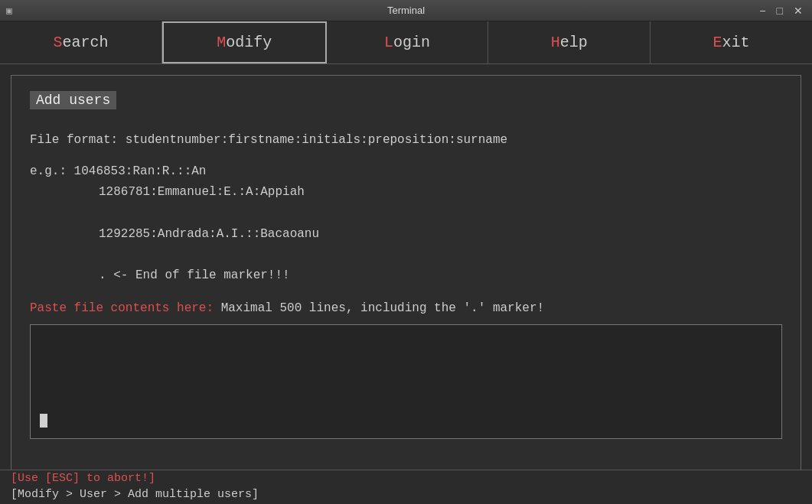 The width and height of the screenshot is (812, 504). Describe the element at coordinates (406, 496) in the screenshot. I see `path-status: [Modify > User > Add multiple users]` at that location.